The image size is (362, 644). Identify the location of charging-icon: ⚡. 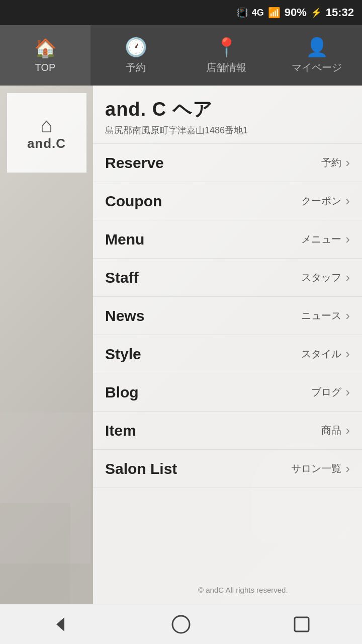
(316, 13).